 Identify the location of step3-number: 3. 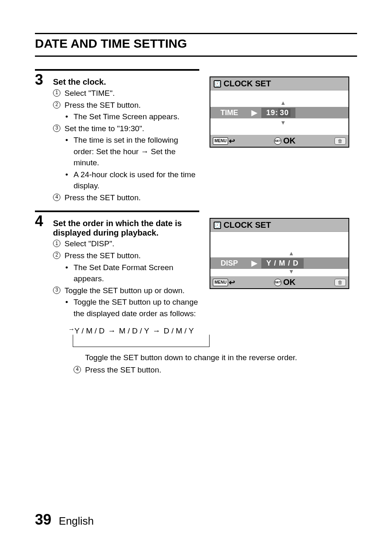
(41, 80).